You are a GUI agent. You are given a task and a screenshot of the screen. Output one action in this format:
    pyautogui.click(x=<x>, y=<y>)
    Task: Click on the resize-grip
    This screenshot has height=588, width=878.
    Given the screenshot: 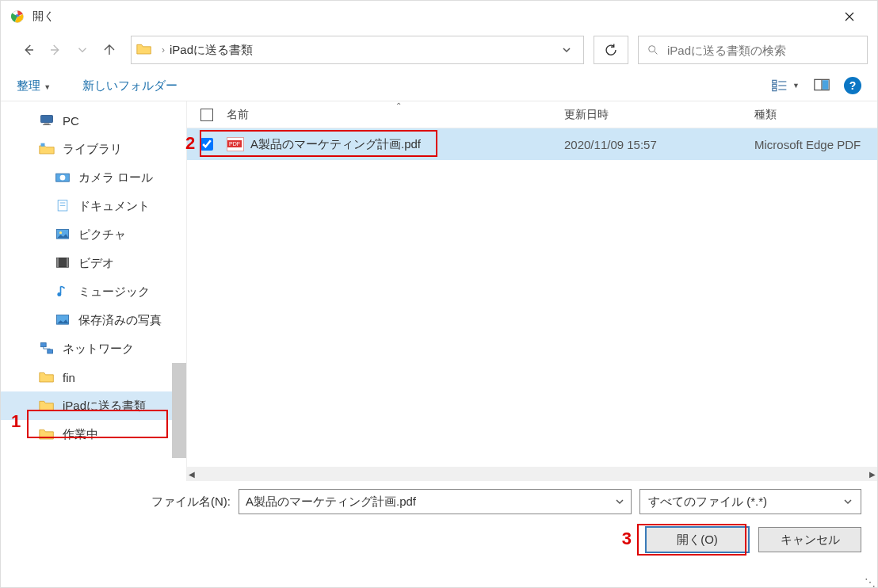 What is the action you would take?
    pyautogui.click(x=870, y=580)
    